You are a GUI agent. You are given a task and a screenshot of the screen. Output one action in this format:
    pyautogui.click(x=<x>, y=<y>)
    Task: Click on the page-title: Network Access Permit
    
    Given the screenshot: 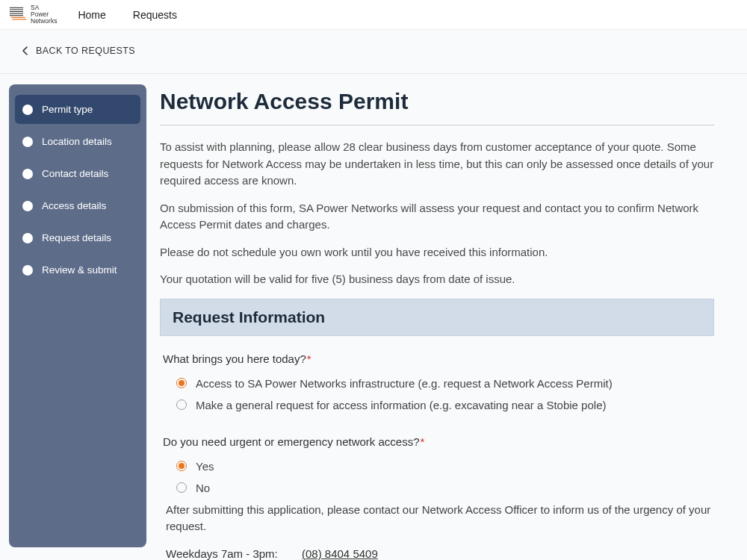 What is the action you would take?
    pyautogui.click(x=437, y=102)
    